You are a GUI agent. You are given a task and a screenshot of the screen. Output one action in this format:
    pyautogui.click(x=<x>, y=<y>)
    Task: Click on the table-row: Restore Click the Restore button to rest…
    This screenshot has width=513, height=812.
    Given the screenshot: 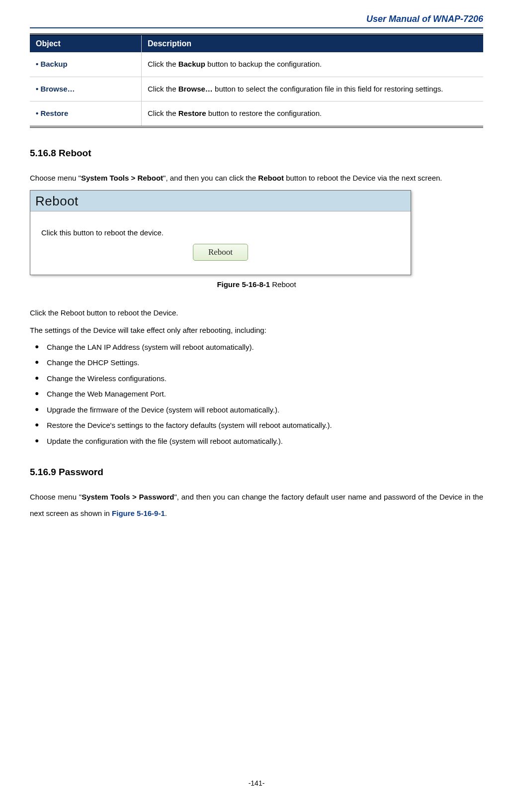 What is the action you would take?
    pyautogui.click(x=256, y=114)
    